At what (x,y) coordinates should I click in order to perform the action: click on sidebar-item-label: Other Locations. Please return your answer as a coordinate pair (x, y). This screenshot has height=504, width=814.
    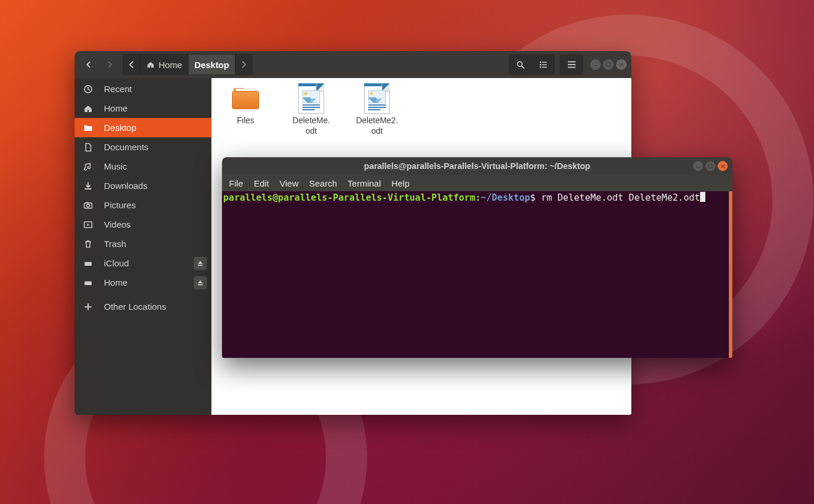
    Looking at the image, I should click on (135, 306).